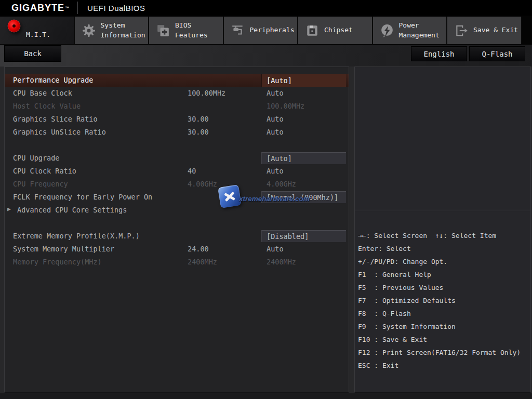 This screenshot has height=399, width=532. I want to click on setting-current: 4.00GHz, so click(203, 184).